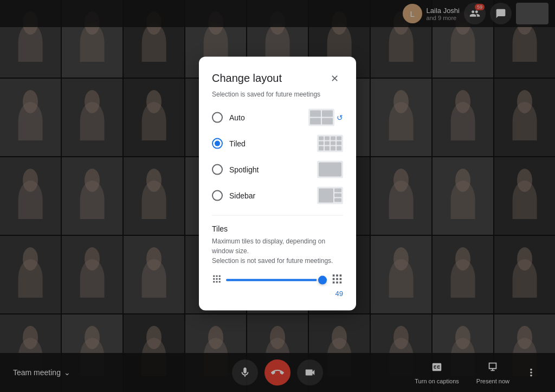  I want to click on layout-option-sidebar: Sidebar, so click(278, 195).